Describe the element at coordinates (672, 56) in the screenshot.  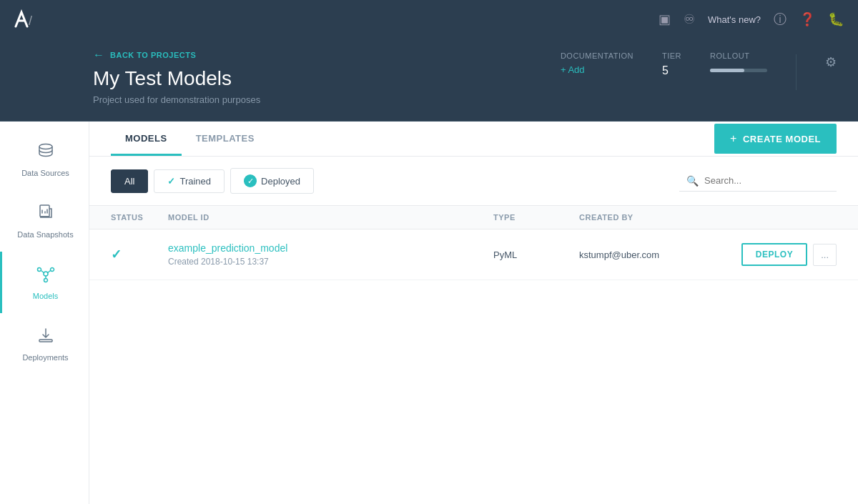
I see `tier-label: TIER` at that location.